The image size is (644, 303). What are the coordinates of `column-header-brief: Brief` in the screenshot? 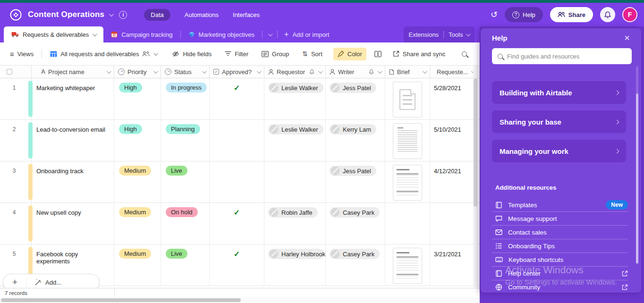 It's located at (408, 72).